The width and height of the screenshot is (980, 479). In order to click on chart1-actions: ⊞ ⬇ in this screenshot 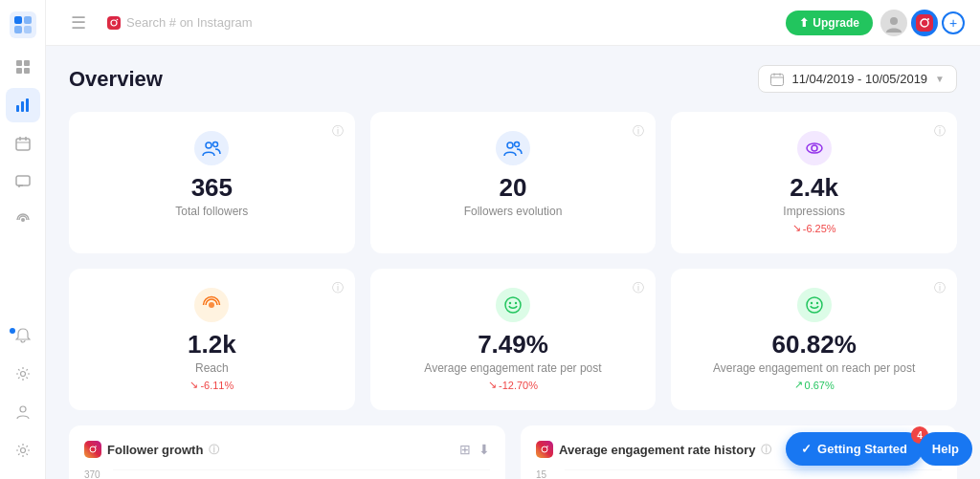, I will do `click(475, 449)`.